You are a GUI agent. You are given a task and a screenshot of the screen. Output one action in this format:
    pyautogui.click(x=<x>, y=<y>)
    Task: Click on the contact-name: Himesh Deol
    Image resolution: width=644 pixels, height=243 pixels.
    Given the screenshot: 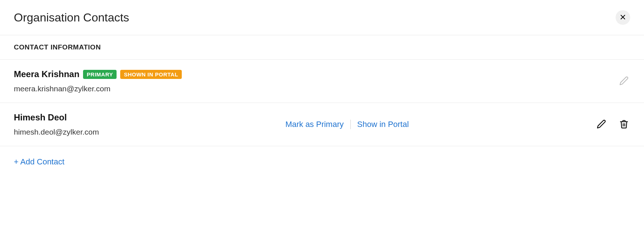 What is the action you would take?
    pyautogui.click(x=40, y=117)
    